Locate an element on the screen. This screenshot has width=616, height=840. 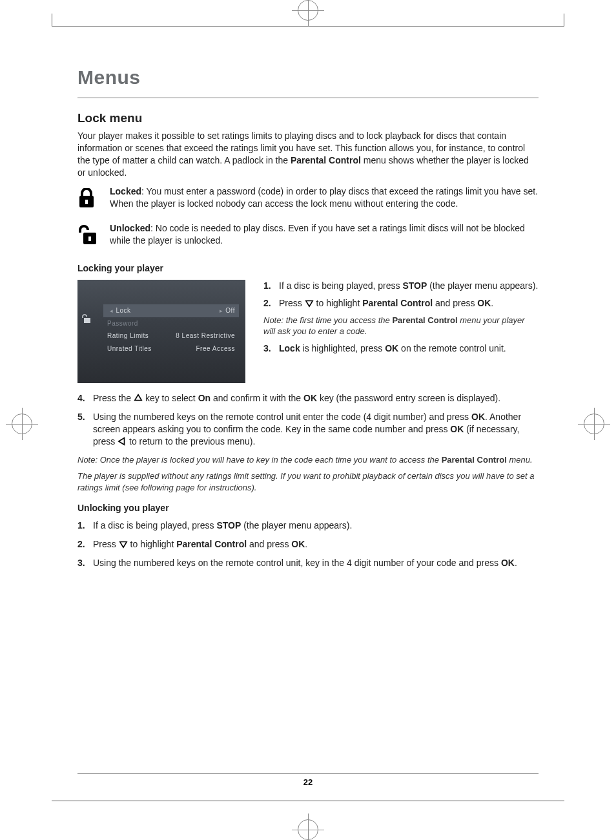
crop-mark-top is located at coordinates (308, 10).